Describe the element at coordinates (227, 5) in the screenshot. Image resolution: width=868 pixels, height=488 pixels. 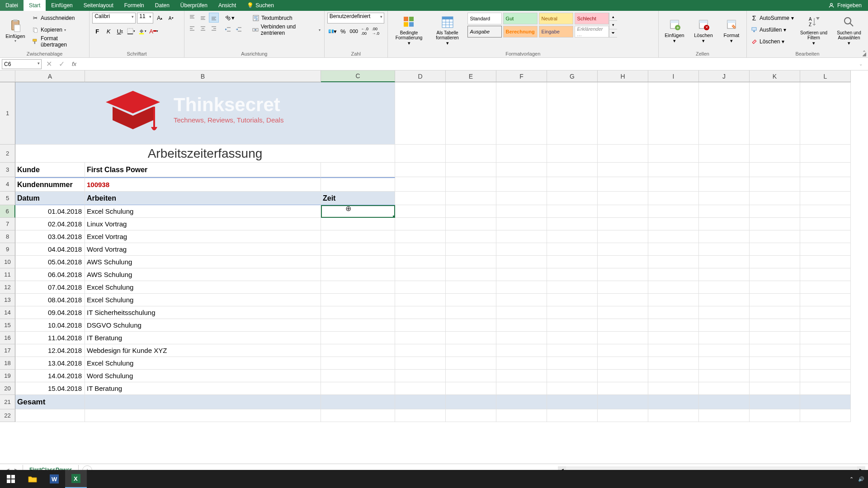
I see `tab-ansicht: Ansicht` at that location.